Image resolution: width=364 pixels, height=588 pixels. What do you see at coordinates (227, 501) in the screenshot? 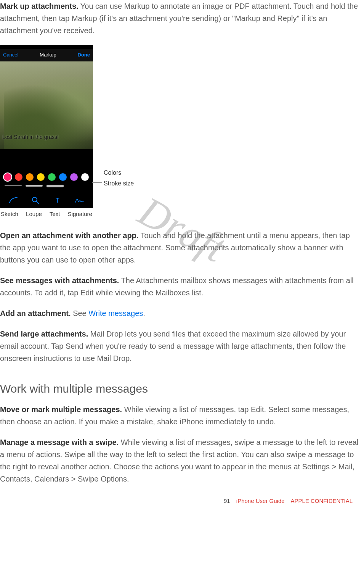
I see `page-number: 91` at bounding box center [227, 501].